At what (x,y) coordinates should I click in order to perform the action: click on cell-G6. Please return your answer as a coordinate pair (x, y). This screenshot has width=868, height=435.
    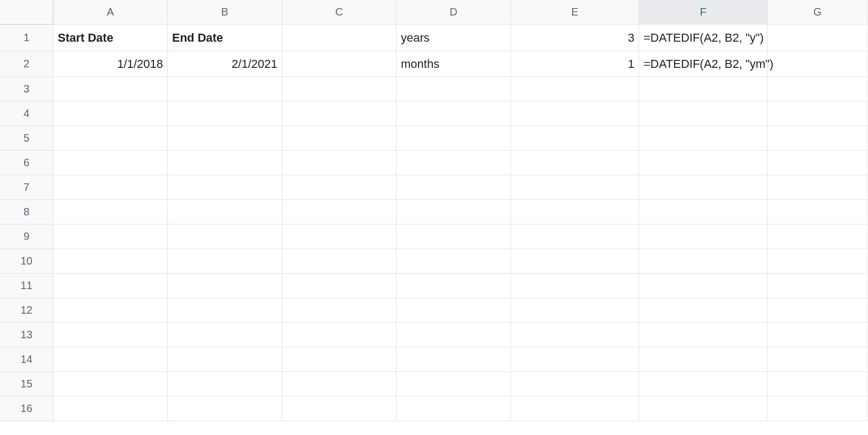
    Looking at the image, I should click on (818, 163).